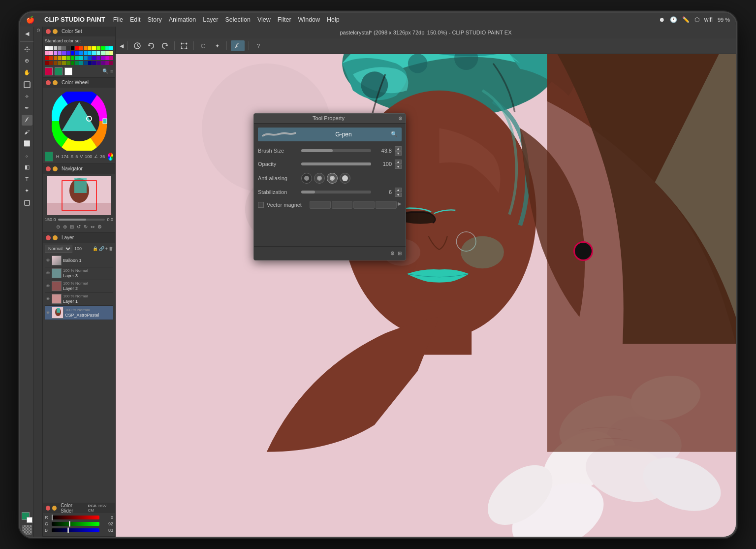  I want to click on background-color, so click(59, 71).